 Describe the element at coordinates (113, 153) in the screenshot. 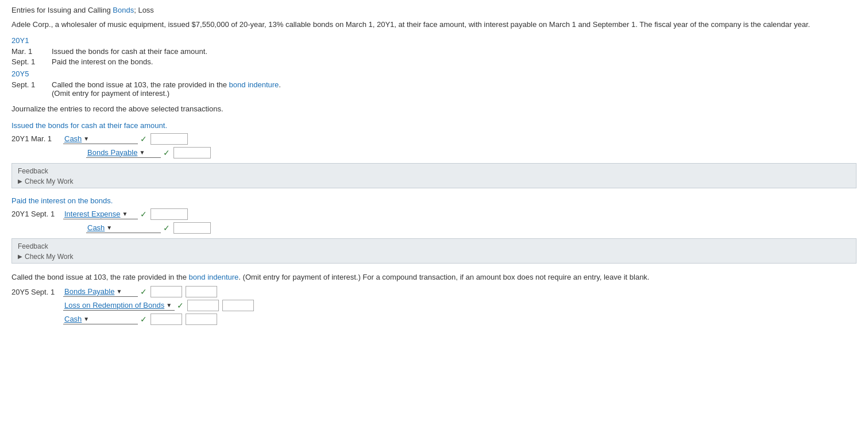

I see `section1-credit-account-name: Bonds Payable` at that location.